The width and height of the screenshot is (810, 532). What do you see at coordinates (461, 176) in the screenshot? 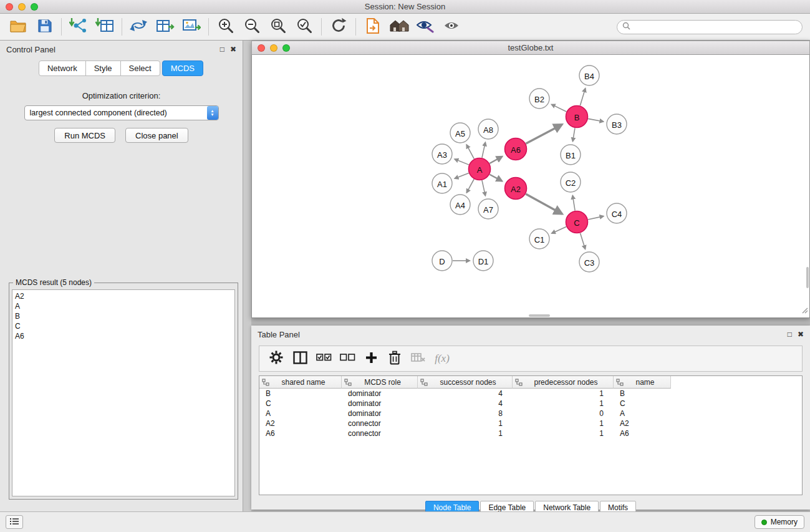
I see `network-edge-A-A1` at bounding box center [461, 176].